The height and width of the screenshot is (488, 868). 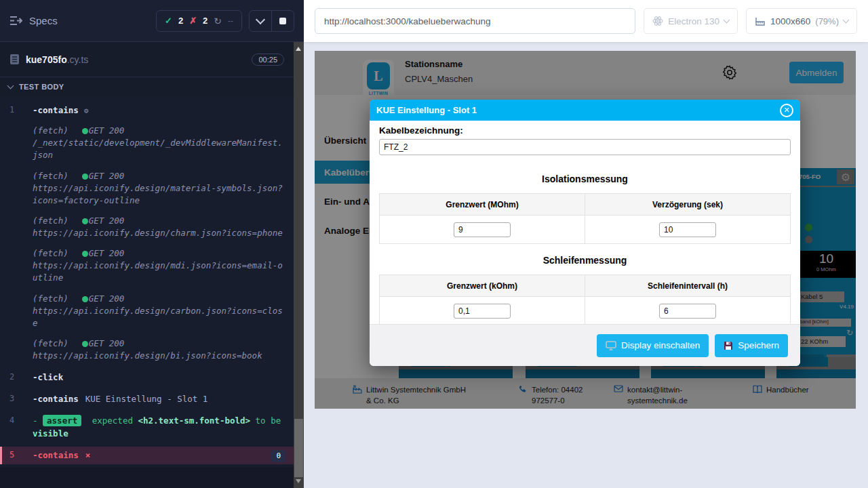 What do you see at coordinates (802, 21) in the screenshot?
I see `viewport-select: 1000x660 (79%)` at bounding box center [802, 21].